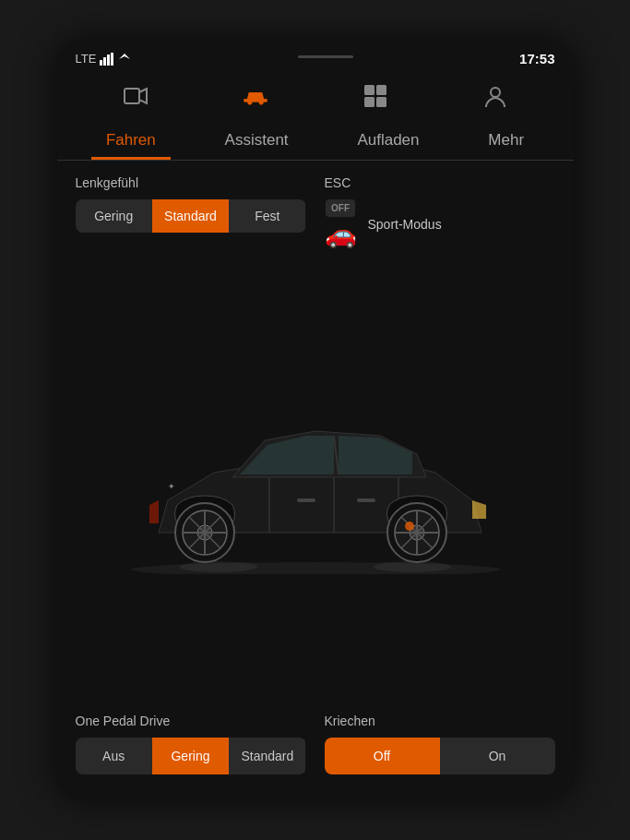  I want to click on car-nav-button, so click(256, 96).